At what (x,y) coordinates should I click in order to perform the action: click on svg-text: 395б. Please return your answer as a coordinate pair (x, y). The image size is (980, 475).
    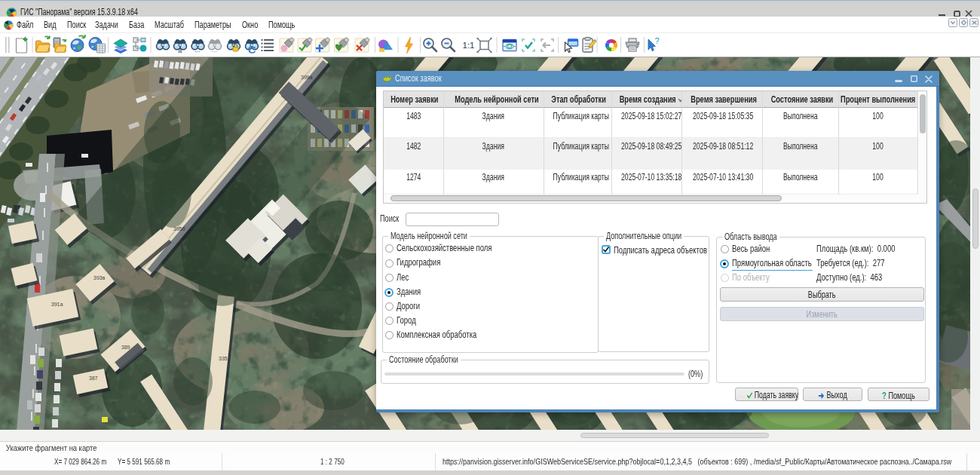
    Looking at the image, I should click on (179, 229).